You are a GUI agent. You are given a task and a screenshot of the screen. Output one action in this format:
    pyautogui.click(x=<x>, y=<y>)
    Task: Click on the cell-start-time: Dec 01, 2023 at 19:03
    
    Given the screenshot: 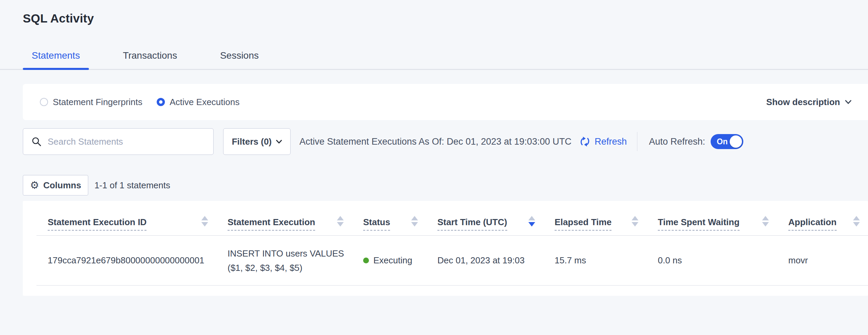 What is the action you would take?
    pyautogui.click(x=485, y=261)
    